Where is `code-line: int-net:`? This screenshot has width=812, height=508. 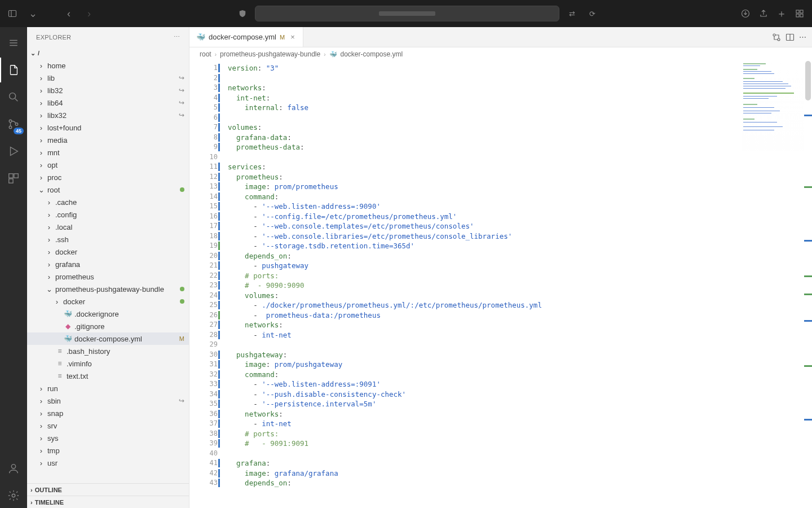
code-line: int-net: is located at coordinates (520, 98).